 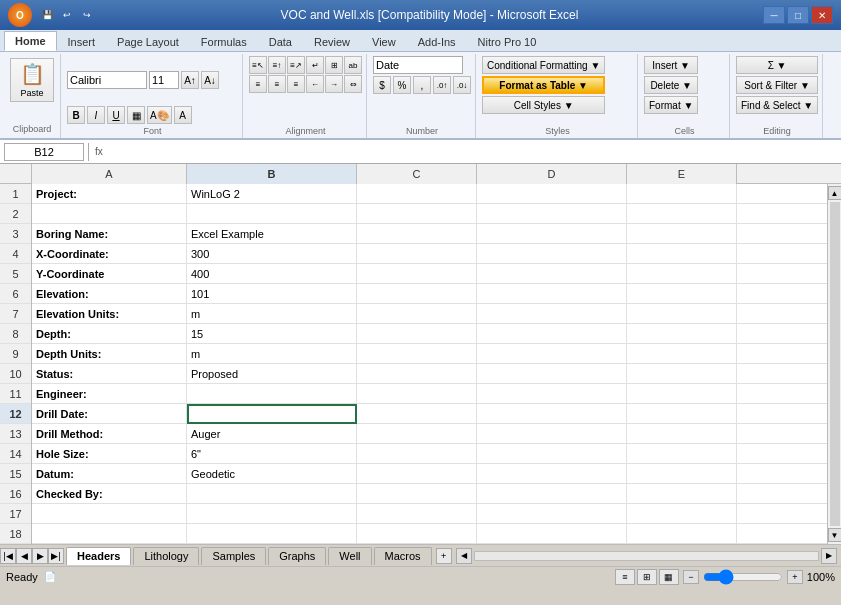 I want to click on col-header-d: D, so click(x=552, y=174).